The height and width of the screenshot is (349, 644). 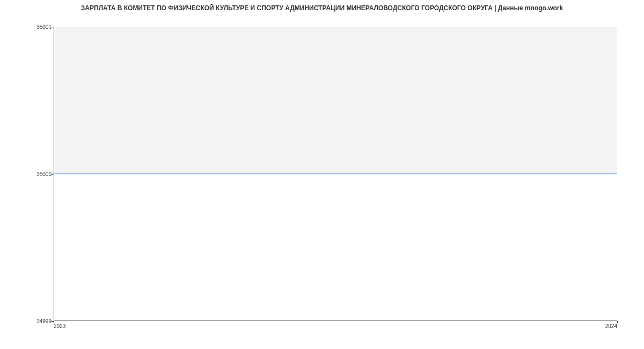 I want to click on y-axis-tick-label: 34999, so click(x=44, y=321).